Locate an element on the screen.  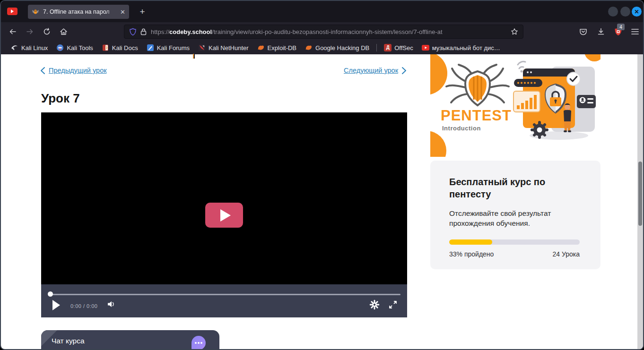
kali-docs-icon is located at coordinates (105, 48).